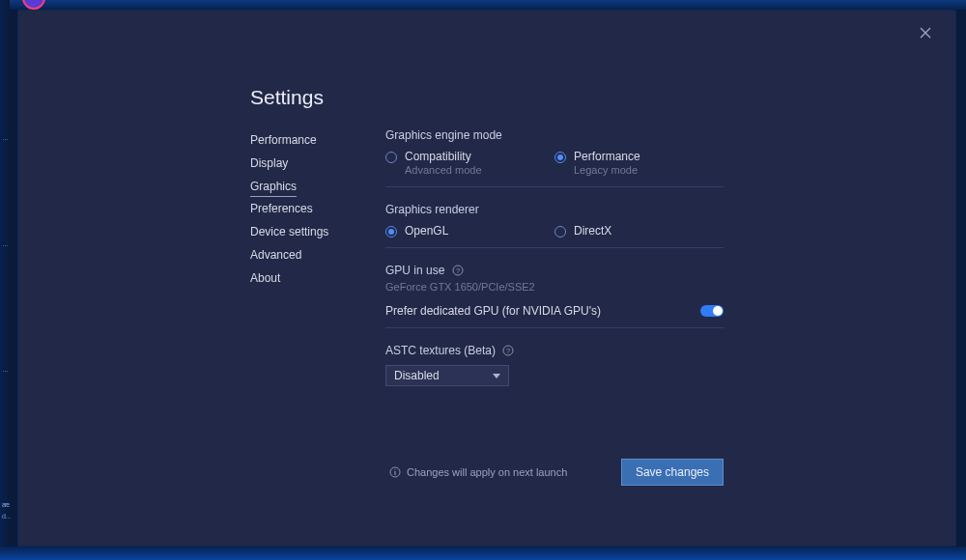  I want to click on sidebar-item-advanced: Advanced, so click(276, 255).